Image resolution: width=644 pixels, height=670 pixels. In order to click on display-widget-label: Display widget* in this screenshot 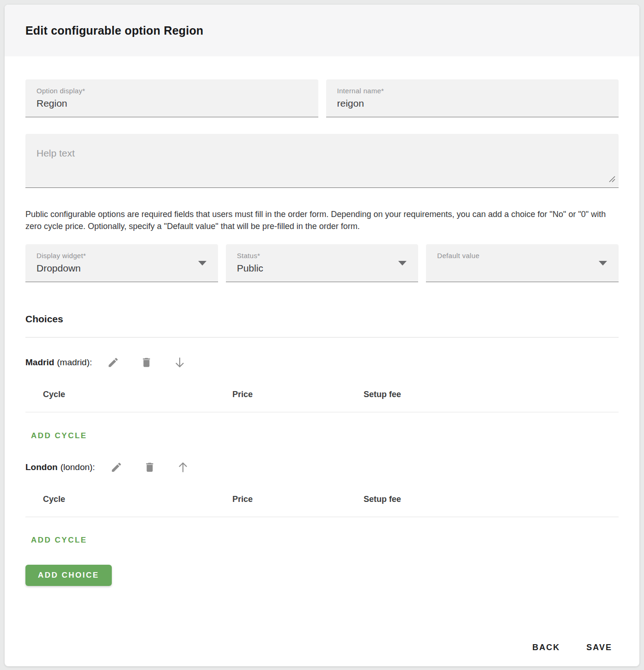, I will do `click(122, 256)`.